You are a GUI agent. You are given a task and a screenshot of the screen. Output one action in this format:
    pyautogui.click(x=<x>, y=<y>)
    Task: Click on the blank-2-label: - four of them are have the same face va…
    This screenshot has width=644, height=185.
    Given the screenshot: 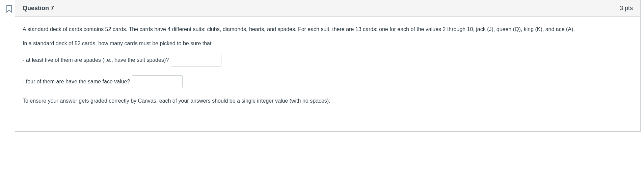 What is the action you would take?
    pyautogui.click(x=76, y=82)
    